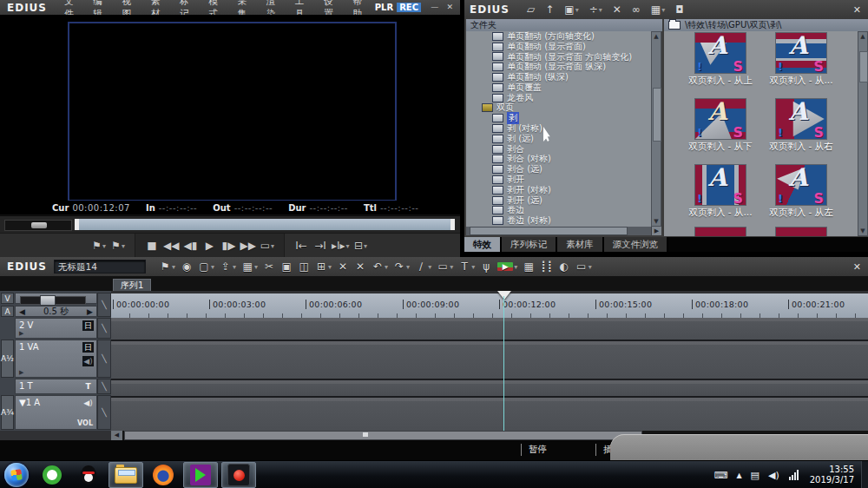  Describe the element at coordinates (559, 190) in the screenshot. I see `tree-item: 剥开 (对称)` at that location.